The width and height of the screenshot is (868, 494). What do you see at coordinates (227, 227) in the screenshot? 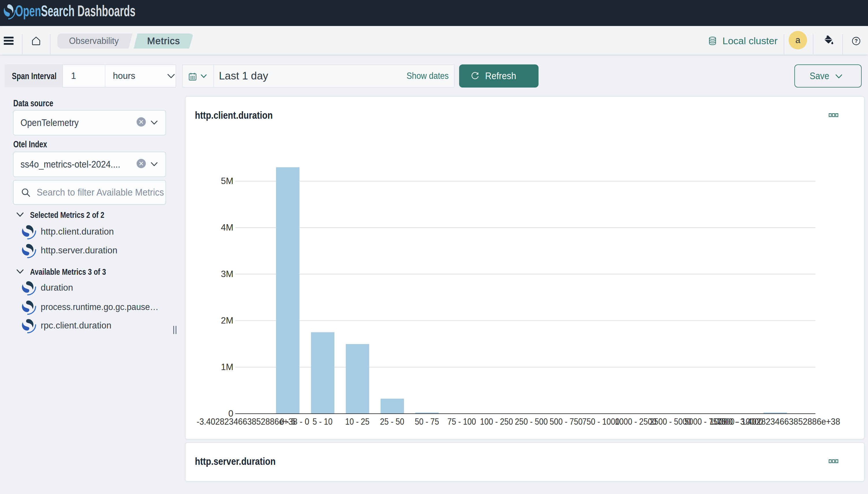
I see `svg-text: 4M` at bounding box center [227, 227].